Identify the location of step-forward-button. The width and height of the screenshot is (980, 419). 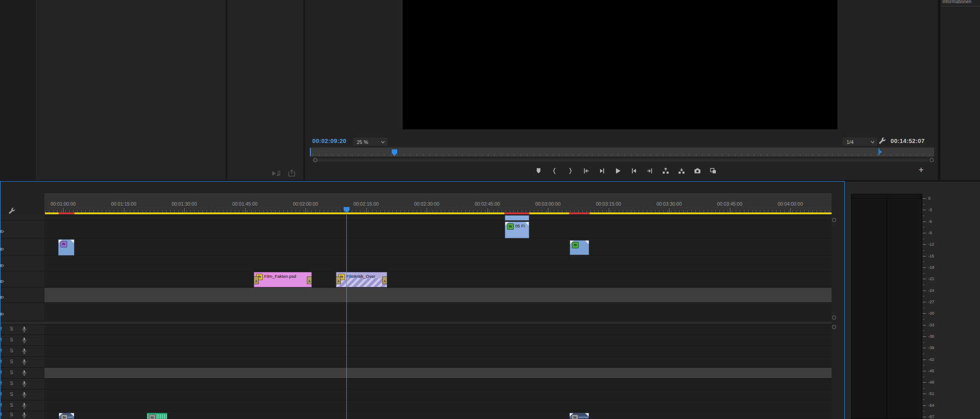
(634, 171).